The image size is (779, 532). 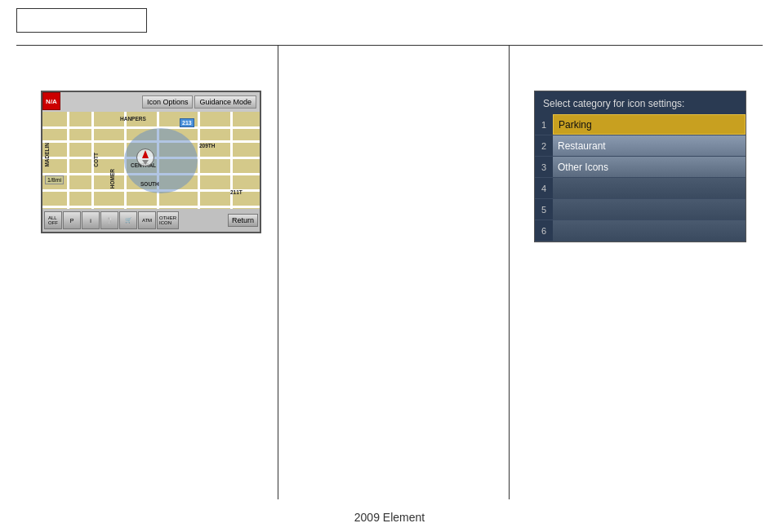 What do you see at coordinates (544, 167) in the screenshot?
I see `row-number-3: 3` at bounding box center [544, 167].